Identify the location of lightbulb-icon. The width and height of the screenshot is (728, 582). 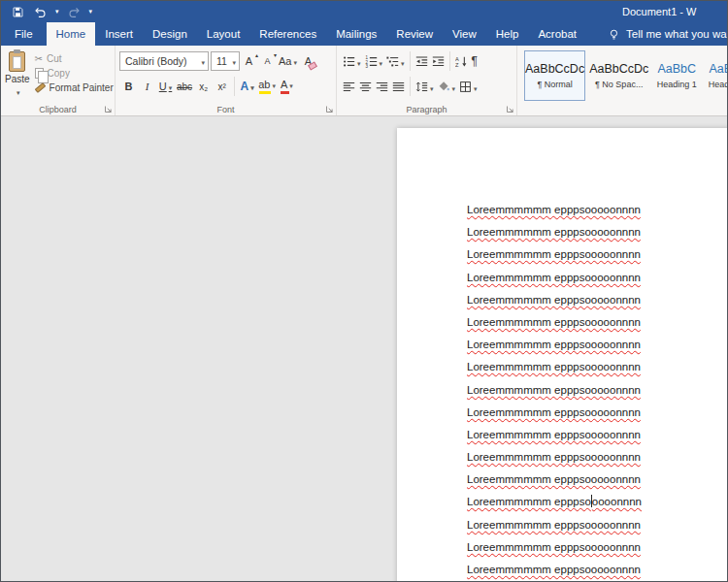
(613, 35).